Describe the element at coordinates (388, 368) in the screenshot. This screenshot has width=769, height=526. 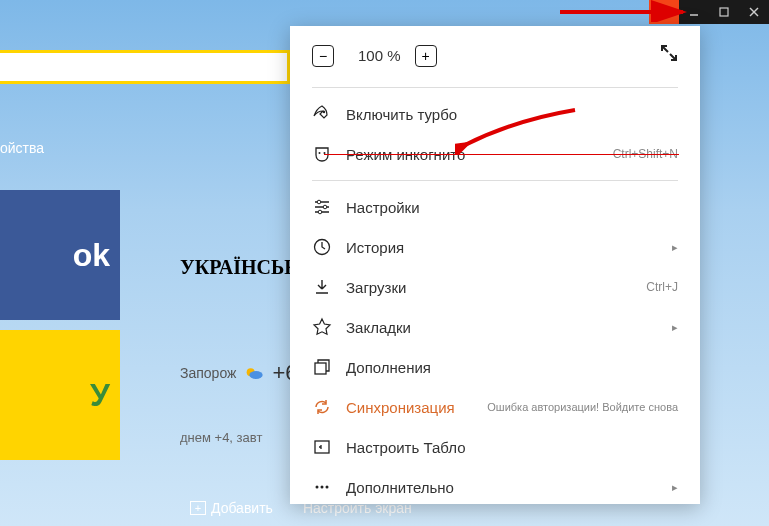
I see `menu-item-label: Дополнения` at that location.